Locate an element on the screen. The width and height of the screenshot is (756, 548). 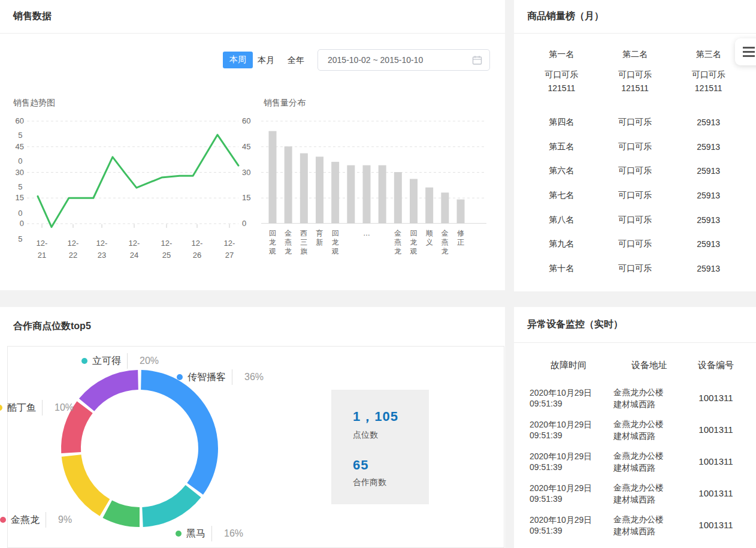
hamburger-icon is located at coordinates (749, 52).